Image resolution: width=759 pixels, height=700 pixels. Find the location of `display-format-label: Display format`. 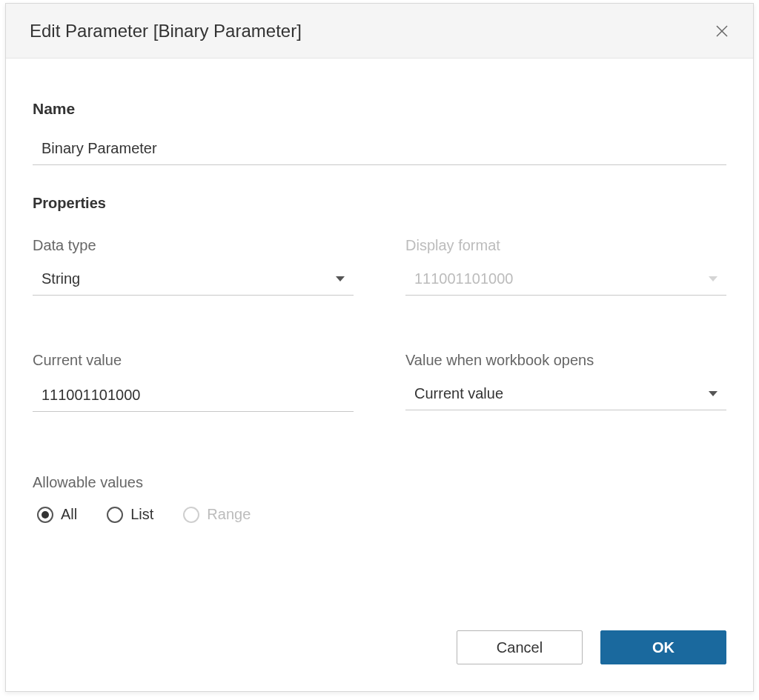

display-format-label: Display format is located at coordinates (566, 246).